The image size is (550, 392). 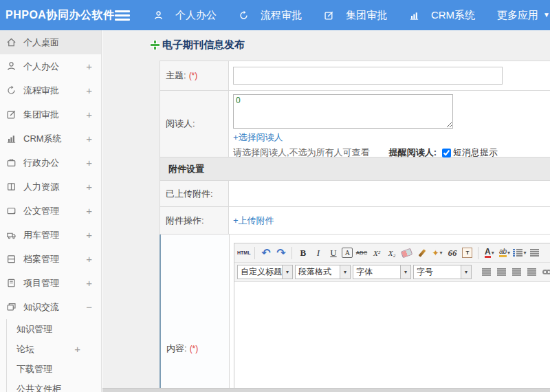 I want to click on subject-input, so click(x=368, y=76).